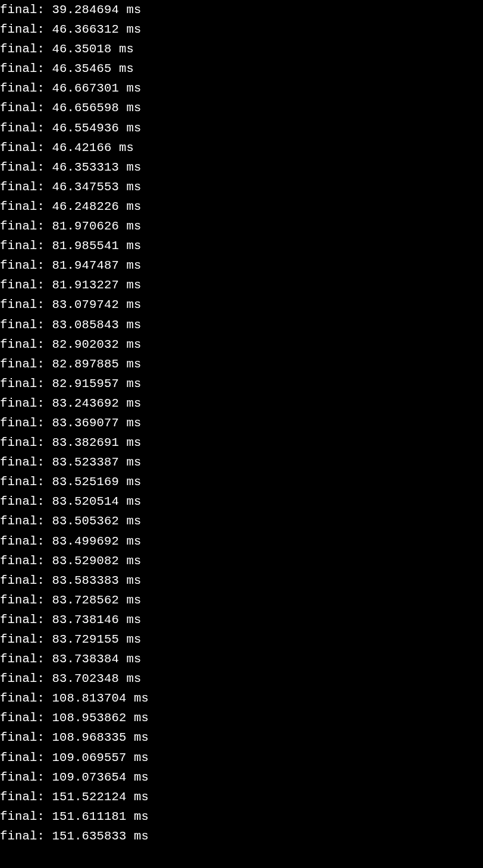 This screenshot has width=483, height=868. I want to click on log-line: final: 46.656598 ms, so click(242, 108).